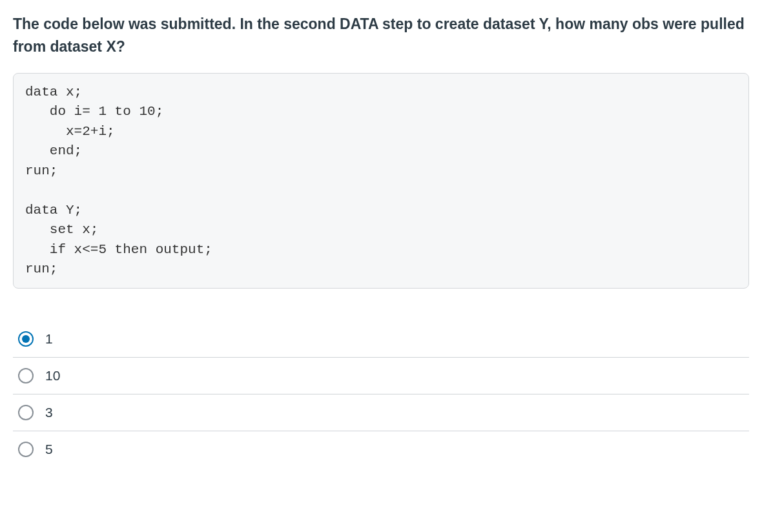 This screenshot has width=762, height=532. What do you see at coordinates (49, 449) in the screenshot?
I see `option-label: 5` at bounding box center [49, 449].